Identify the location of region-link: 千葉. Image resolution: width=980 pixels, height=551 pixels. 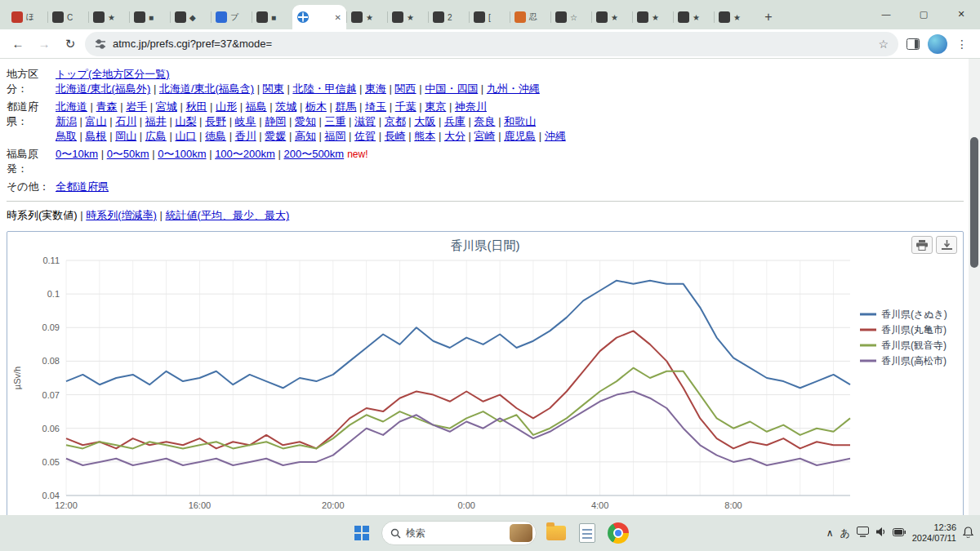
(406, 106).